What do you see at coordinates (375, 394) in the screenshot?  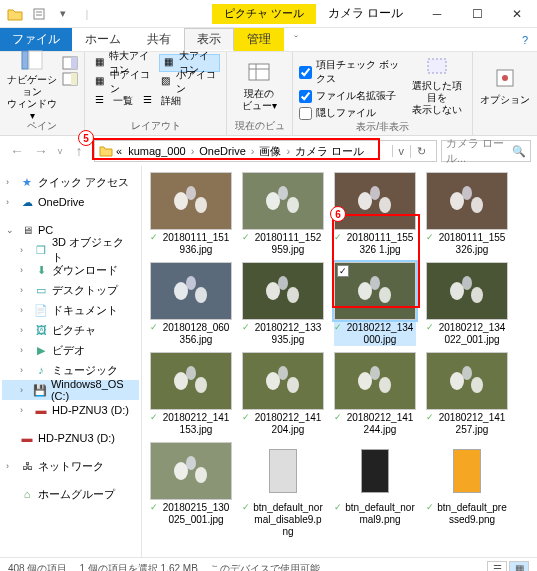 I see `file-item: ✓20180212_141244.jpg` at bounding box center [375, 394].